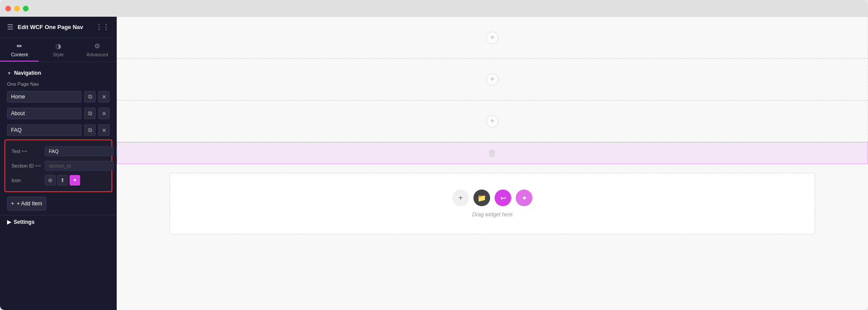 The width and height of the screenshot is (868, 310). What do you see at coordinates (23, 166) in the screenshot?
I see `section-id-label-text: Section ID` at bounding box center [23, 166].